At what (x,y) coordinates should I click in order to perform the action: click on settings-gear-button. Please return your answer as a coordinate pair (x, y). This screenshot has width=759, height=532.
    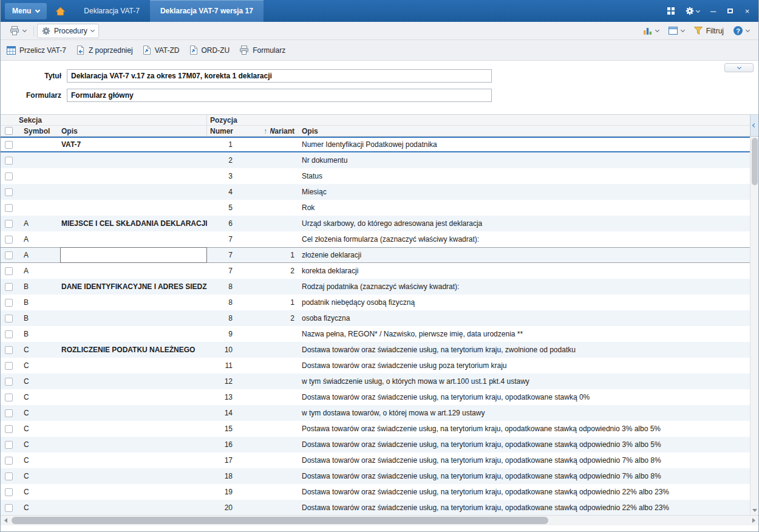
    Looking at the image, I should click on (692, 11).